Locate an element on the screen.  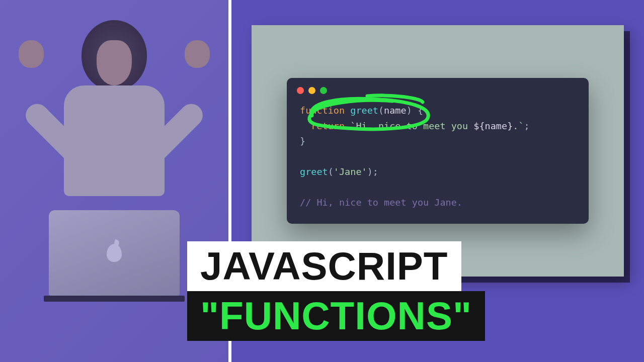
string-part2: .` is located at coordinates (518, 126).